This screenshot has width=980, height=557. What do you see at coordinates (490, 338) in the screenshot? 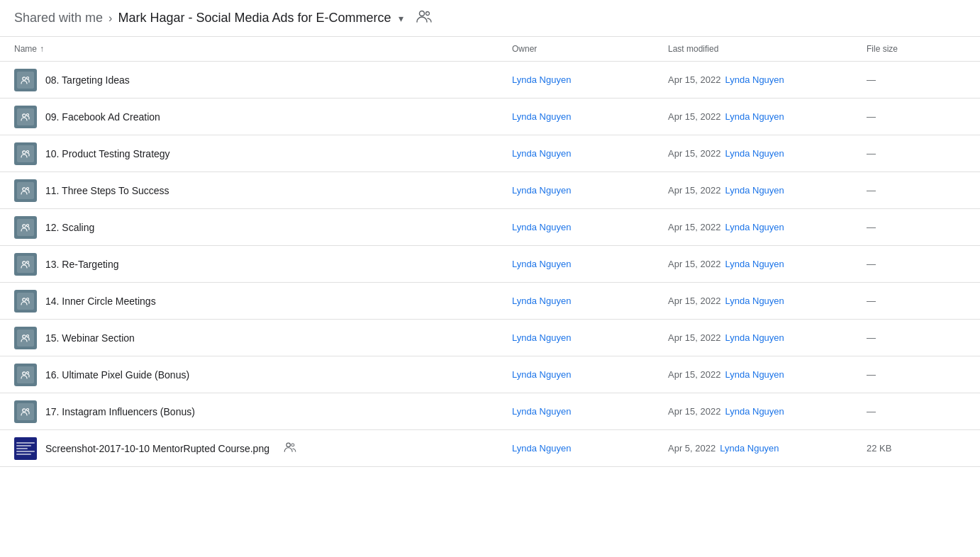
I see `table-row: 15. Webinar SectionLynda NguyenApr 15, 2…` at bounding box center [490, 338].